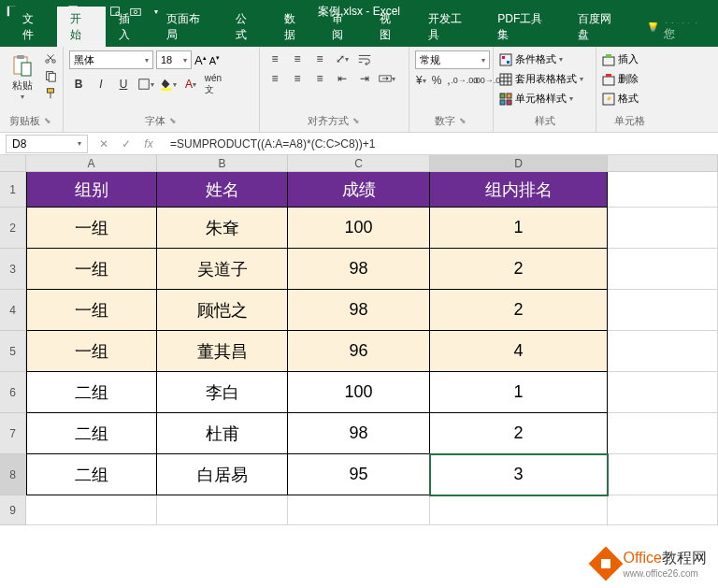 The height and width of the screenshot is (588, 718). What do you see at coordinates (519, 190) in the screenshot?
I see `cell: 组内排名` at bounding box center [519, 190].